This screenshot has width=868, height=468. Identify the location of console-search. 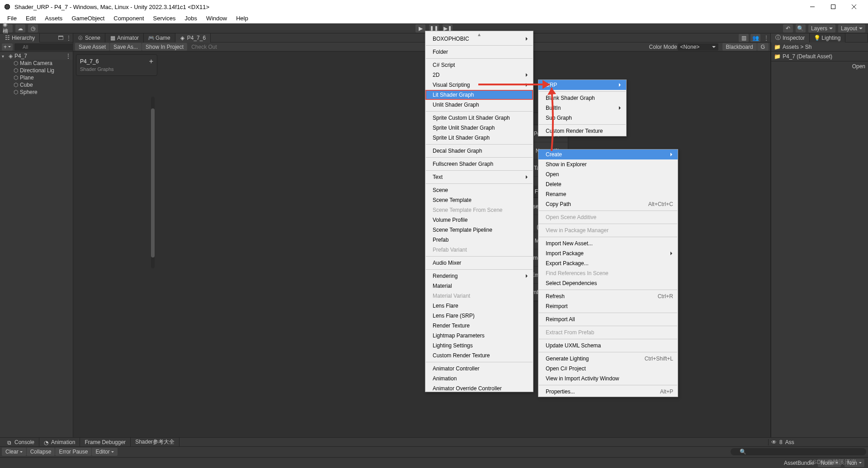
(798, 452).